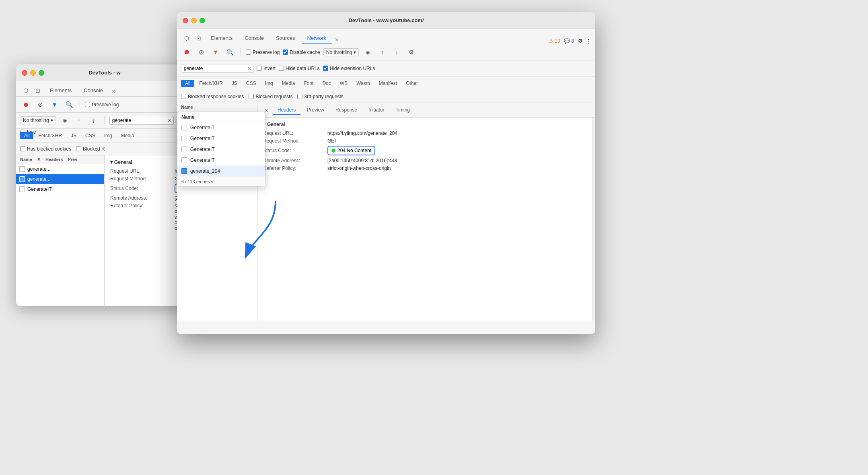 This screenshot has width=868, height=475. What do you see at coordinates (46, 149) in the screenshot?
I see `back-blocked-cookies-label: Has blocked cookies` at bounding box center [46, 149].